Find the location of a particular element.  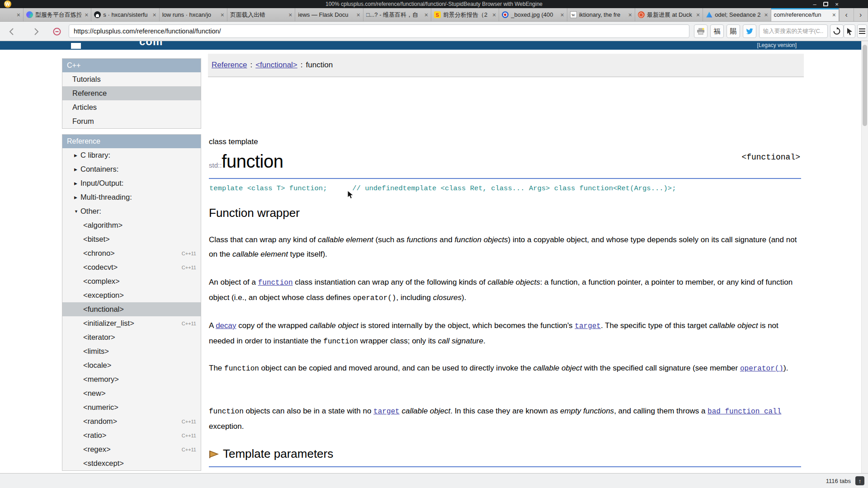

text-run: call signature is located at coordinates (461, 341).